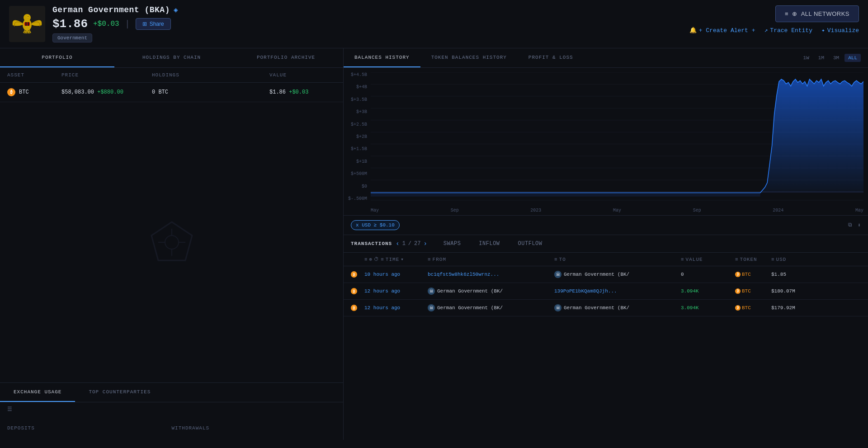  What do you see at coordinates (774, 30) in the screenshot?
I see `action-links: 🔔 + Create Alert + ↗ Trace Entity ✦ Visu…` at bounding box center [774, 30].